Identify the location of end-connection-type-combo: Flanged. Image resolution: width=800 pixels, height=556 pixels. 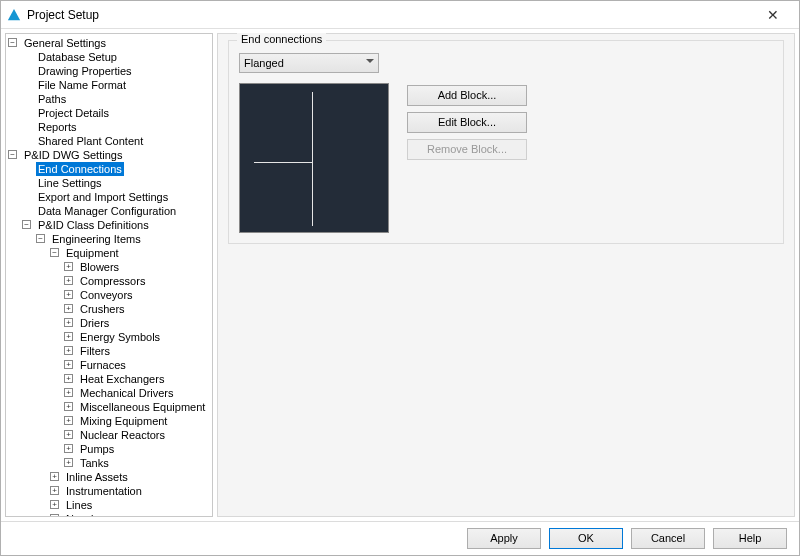
(309, 63).